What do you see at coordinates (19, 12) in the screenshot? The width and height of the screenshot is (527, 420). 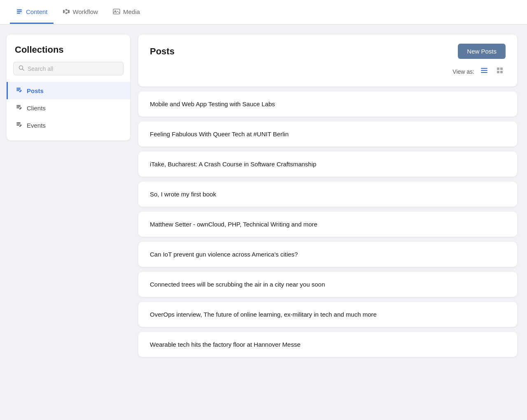 I see `content-icon` at bounding box center [19, 12].